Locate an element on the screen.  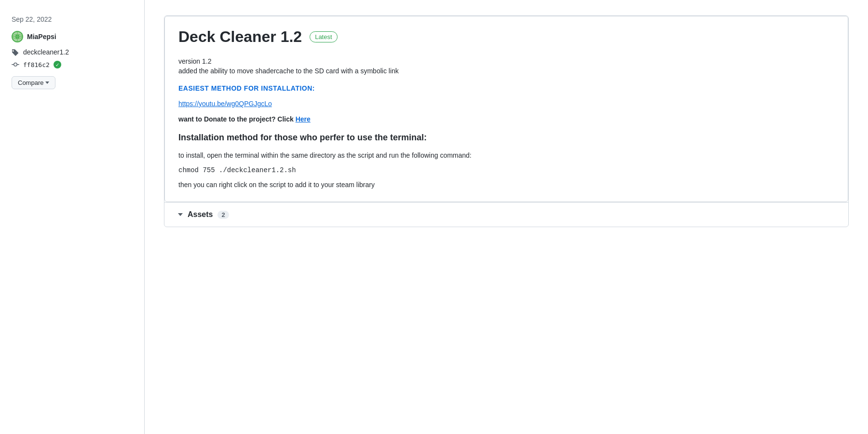
tag-label: deckcleaner1.2 is located at coordinates (46, 52).